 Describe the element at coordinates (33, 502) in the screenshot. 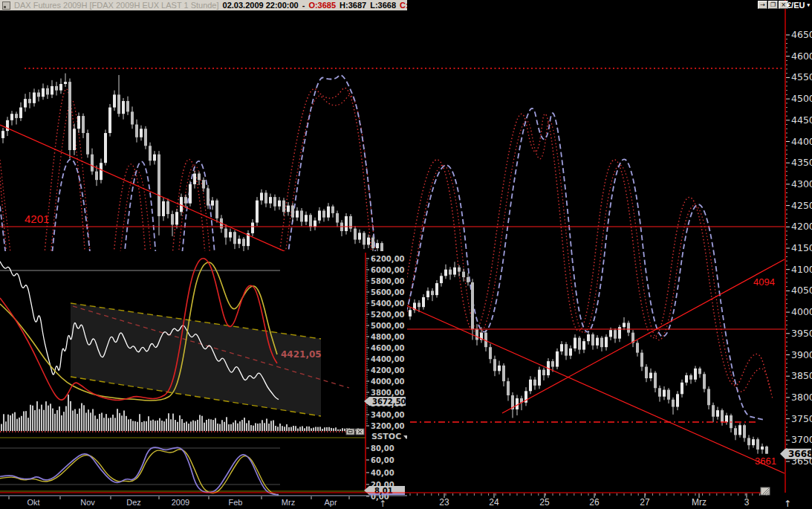

I see `svg-text: Okt` at that location.